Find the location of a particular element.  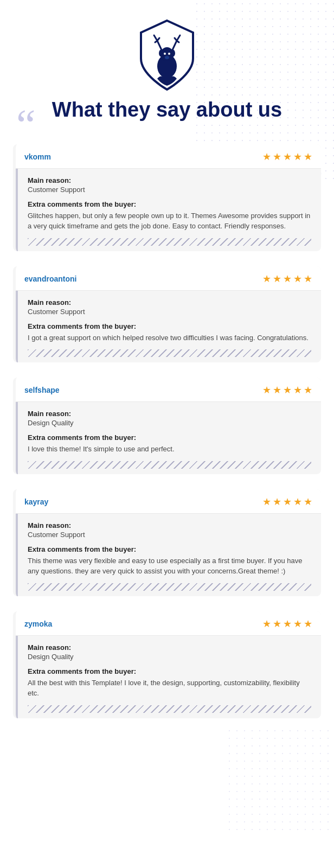

review-header: zymoka ★★★★★ is located at coordinates (168, 624).